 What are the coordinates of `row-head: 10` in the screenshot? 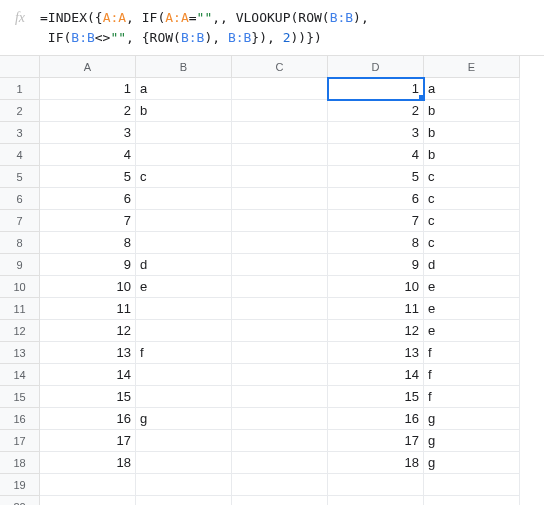 It's located at (20, 287).